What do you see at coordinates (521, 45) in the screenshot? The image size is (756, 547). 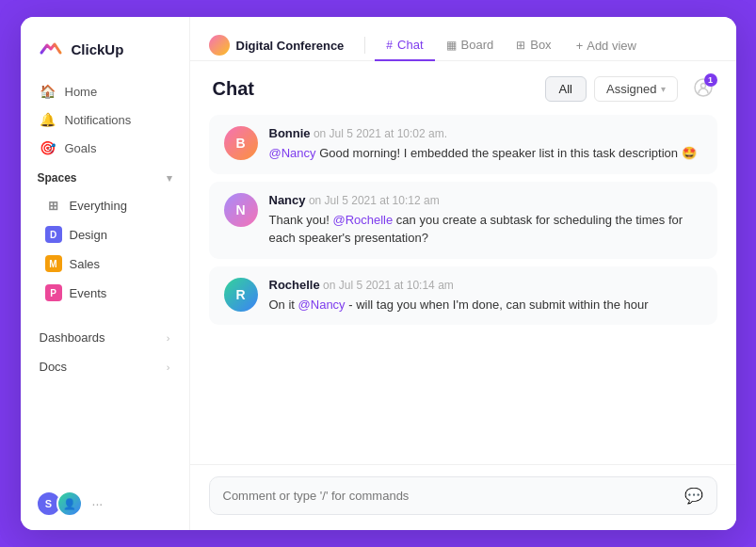 I see `box-tab-icon: ⊞` at bounding box center [521, 45].